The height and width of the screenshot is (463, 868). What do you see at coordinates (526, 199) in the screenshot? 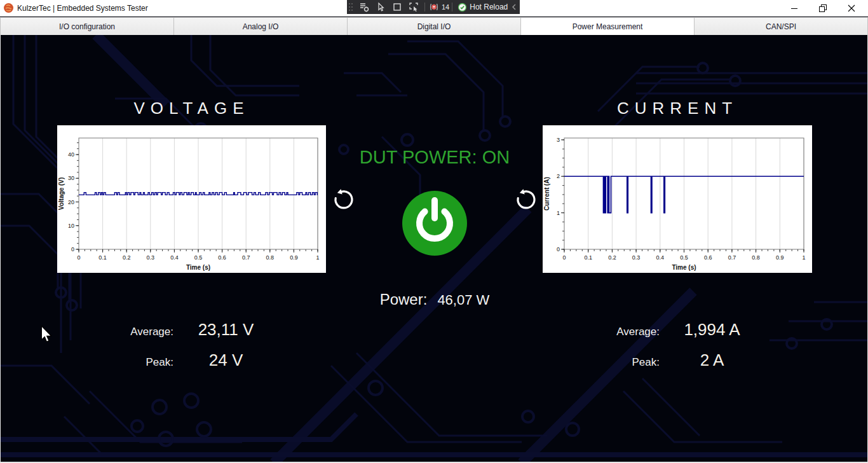
I see `current-reset-button` at bounding box center [526, 199].